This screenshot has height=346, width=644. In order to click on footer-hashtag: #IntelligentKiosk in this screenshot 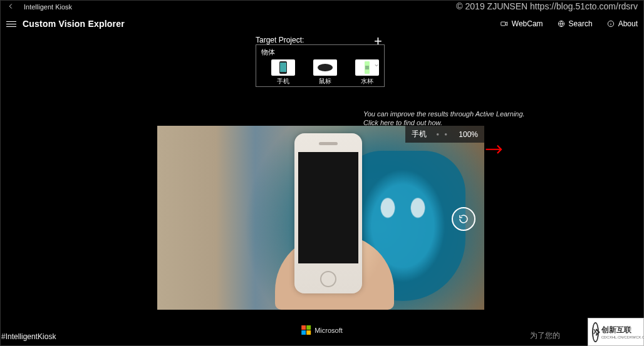, I will do `click(29, 337)`.